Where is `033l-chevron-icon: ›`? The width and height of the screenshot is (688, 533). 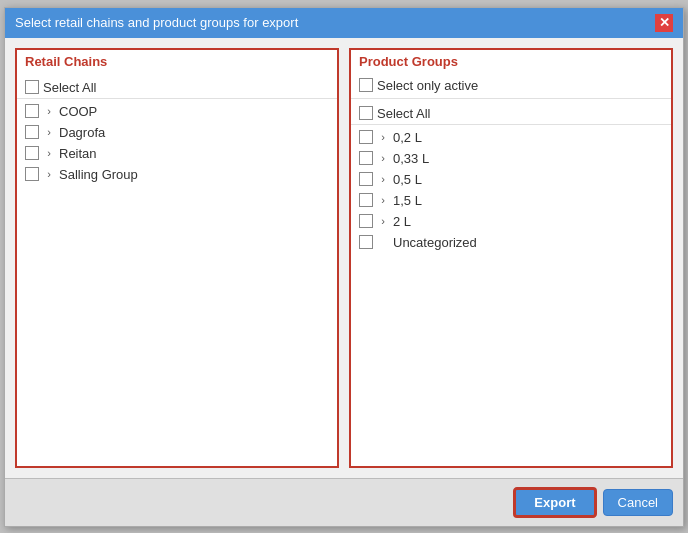 033l-chevron-icon: › is located at coordinates (383, 158).